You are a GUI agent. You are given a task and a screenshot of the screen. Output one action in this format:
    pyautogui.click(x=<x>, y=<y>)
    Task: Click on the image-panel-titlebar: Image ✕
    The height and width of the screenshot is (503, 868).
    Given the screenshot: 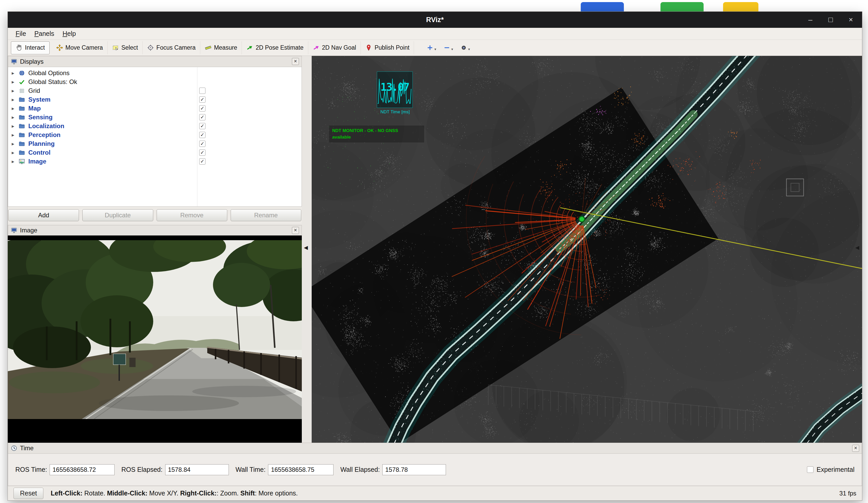 What is the action you would take?
    pyautogui.click(x=155, y=230)
    